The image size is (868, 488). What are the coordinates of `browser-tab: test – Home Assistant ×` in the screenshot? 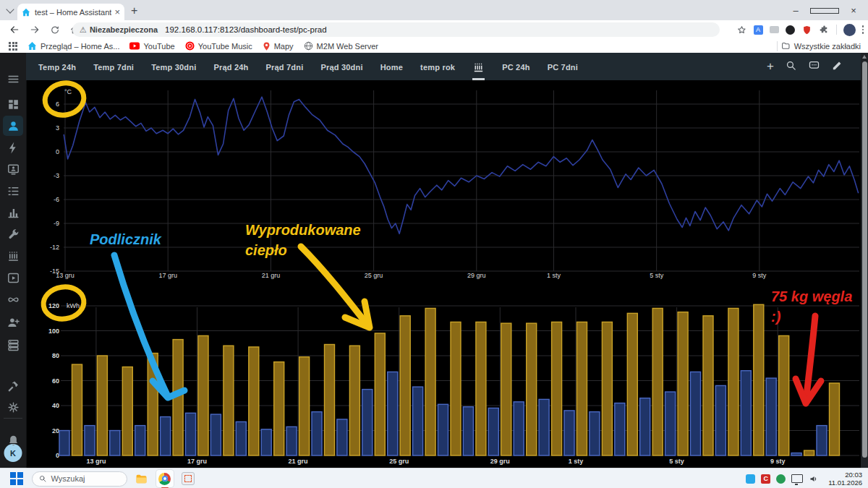 It's located at (71, 12).